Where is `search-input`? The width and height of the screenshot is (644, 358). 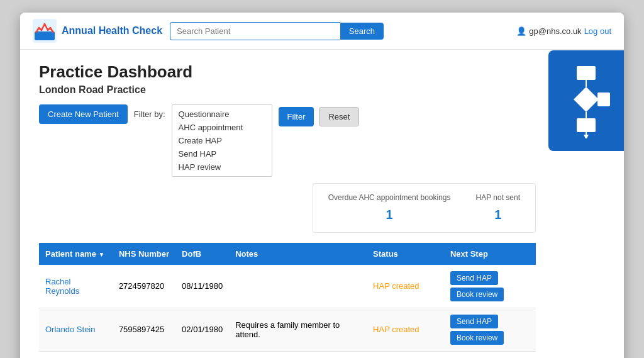 search-input is located at coordinates (255, 31).